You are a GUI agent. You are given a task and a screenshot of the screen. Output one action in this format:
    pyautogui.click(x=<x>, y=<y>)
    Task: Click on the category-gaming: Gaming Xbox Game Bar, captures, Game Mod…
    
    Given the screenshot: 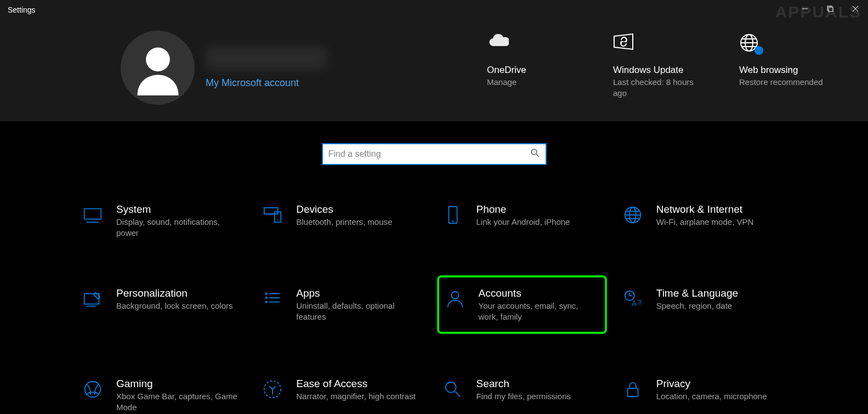 What is the action you would take?
    pyautogui.click(x=162, y=393)
    